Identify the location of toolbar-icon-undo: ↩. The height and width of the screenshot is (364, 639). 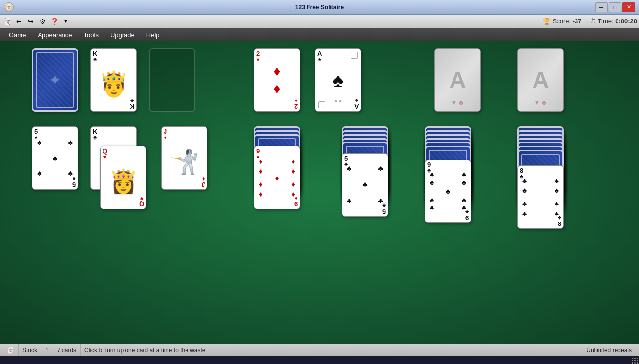
(19, 21).